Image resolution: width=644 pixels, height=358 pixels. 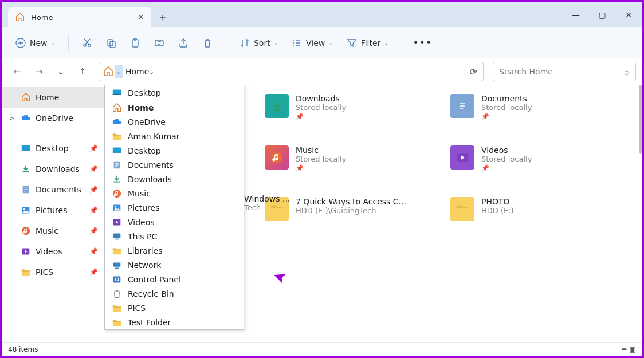 I want to click on refresh-button: ⟳, so click(x=473, y=72).